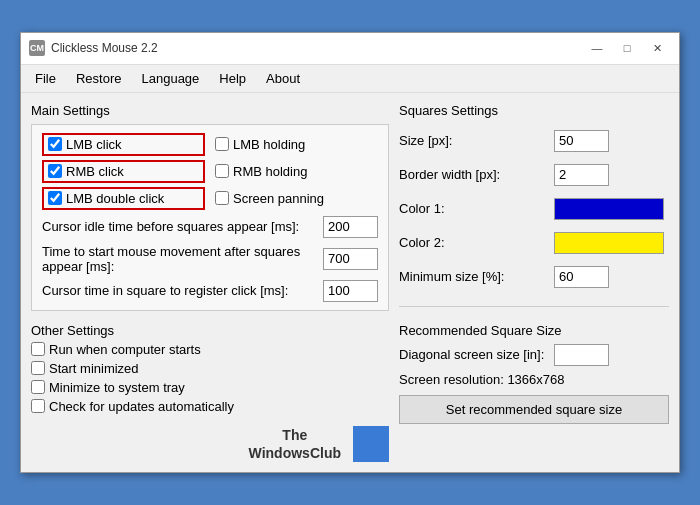 The height and width of the screenshot is (505, 700). What do you see at coordinates (210, 110) in the screenshot?
I see `main-settings-title: Main Settings` at bounding box center [210, 110].